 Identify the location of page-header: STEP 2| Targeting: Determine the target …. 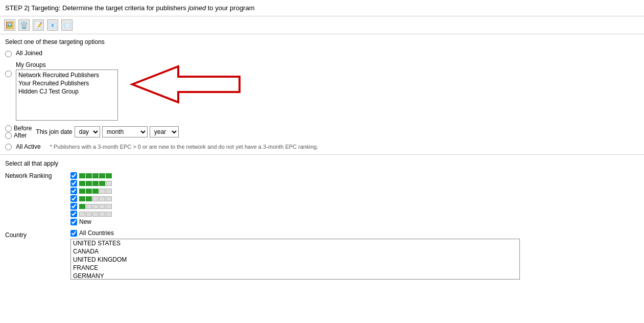
(322, 8).